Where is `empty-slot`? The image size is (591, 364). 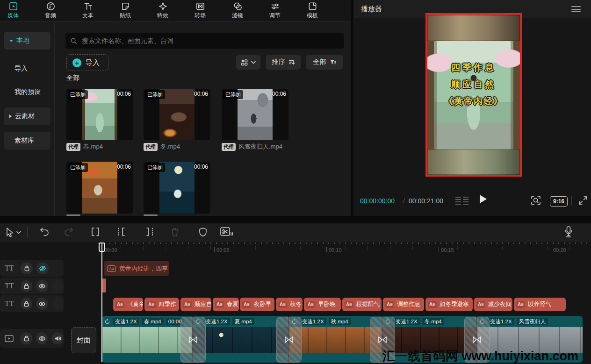
empty-slot is located at coordinates (58, 286).